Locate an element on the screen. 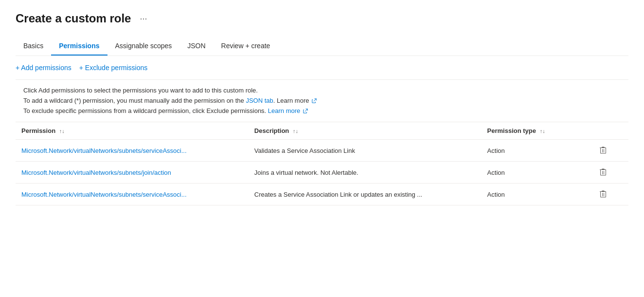 Image resolution: width=644 pixels, height=297 pixels. external-link-icon is located at coordinates (314, 101).